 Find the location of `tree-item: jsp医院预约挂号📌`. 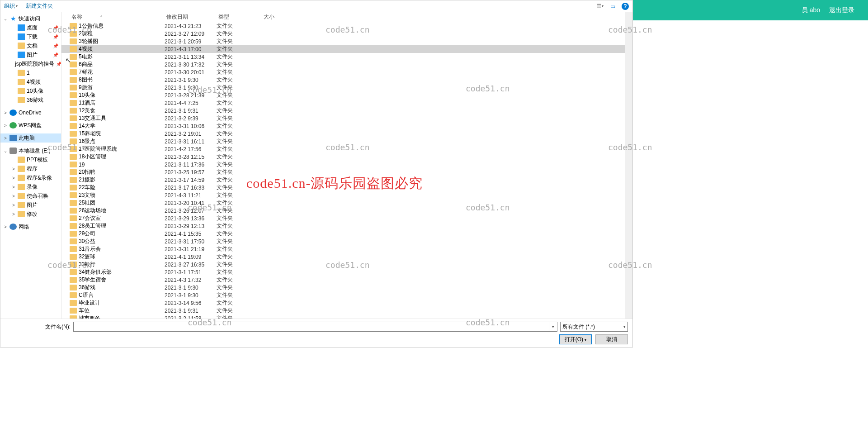

tree-item: jsp医院预约挂号📌 is located at coordinates (31, 64).